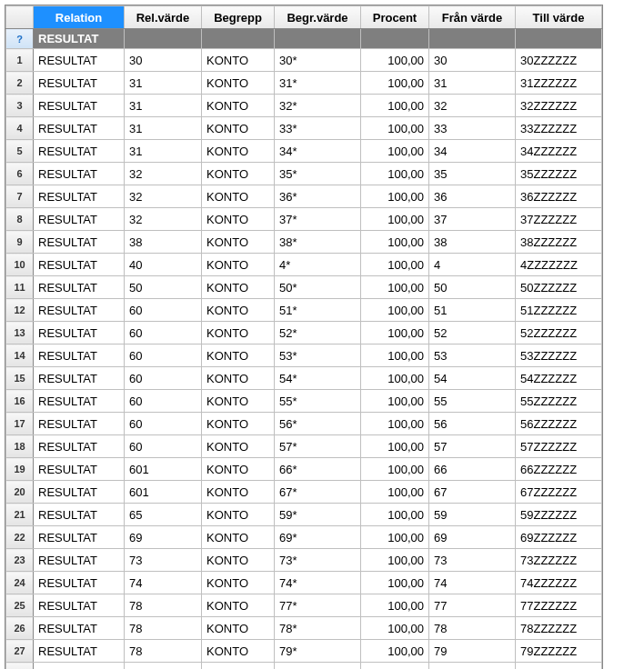  What do you see at coordinates (20, 514) in the screenshot?
I see `rownum-cell: 21` at bounding box center [20, 514].